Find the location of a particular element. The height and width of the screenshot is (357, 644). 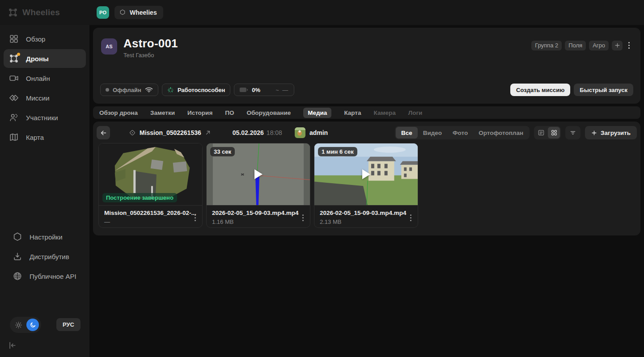

media-time: 18:08 is located at coordinates (275, 133).